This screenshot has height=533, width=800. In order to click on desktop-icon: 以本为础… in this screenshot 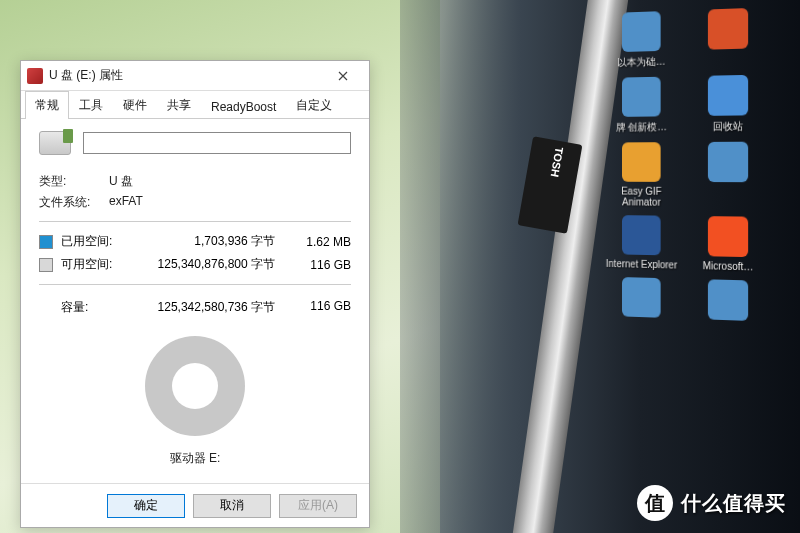, I will do `click(642, 41)`.